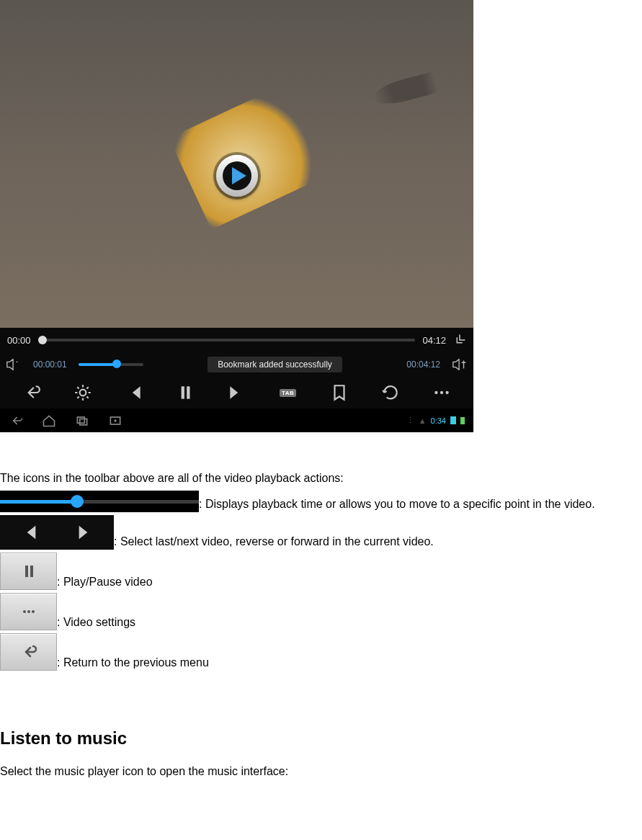 Image resolution: width=642 pixels, height=840 pixels. What do you see at coordinates (391, 393) in the screenshot?
I see `repeat-icon` at bounding box center [391, 393].